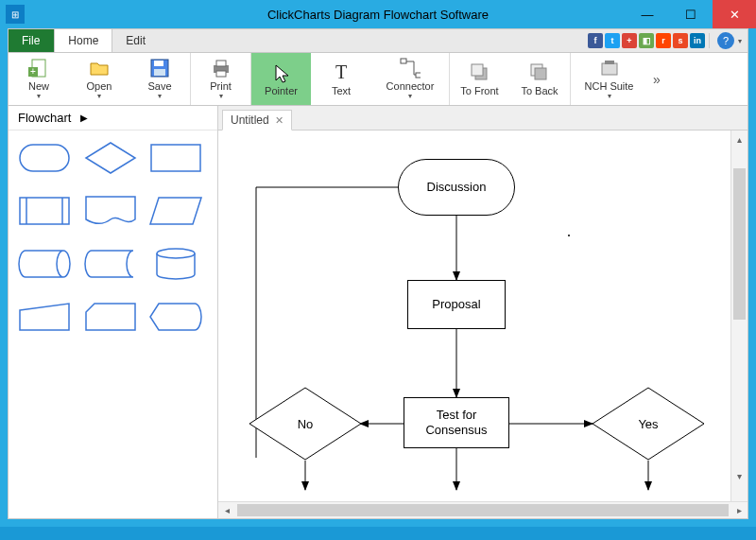  What do you see at coordinates (257, 120) in the screenshot?
I see `document-tab-untitled: Untitled ✕` at bounding box center [257, 120].